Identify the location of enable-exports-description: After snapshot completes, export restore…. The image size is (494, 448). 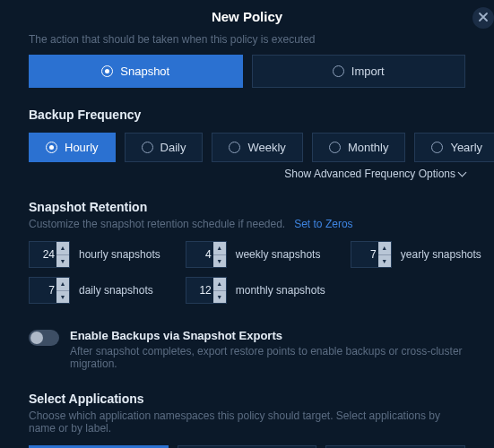
(267, 358).